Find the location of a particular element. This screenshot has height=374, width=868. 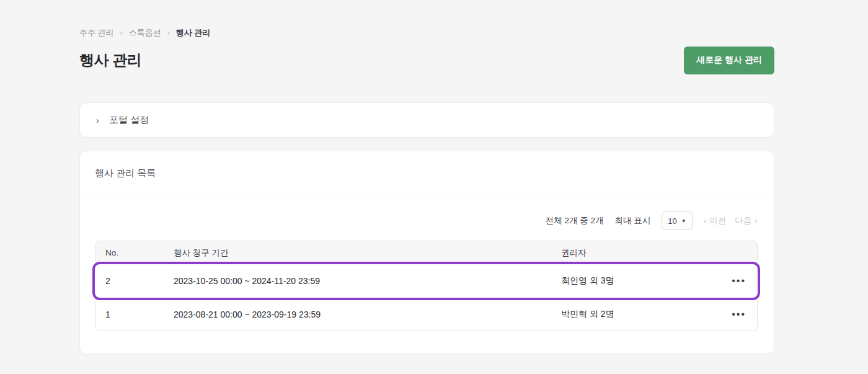

breadcrumb-item-exercise-management: 행사 관리 is located at coordinates (193, 33).